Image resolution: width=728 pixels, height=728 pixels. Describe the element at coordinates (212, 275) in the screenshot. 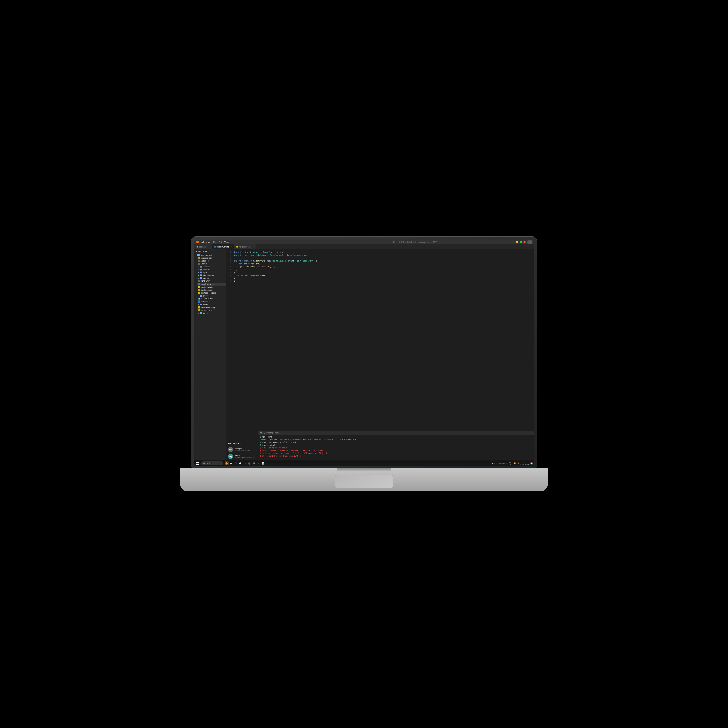

I see `tree-components: ▸ components ‹` at that location.